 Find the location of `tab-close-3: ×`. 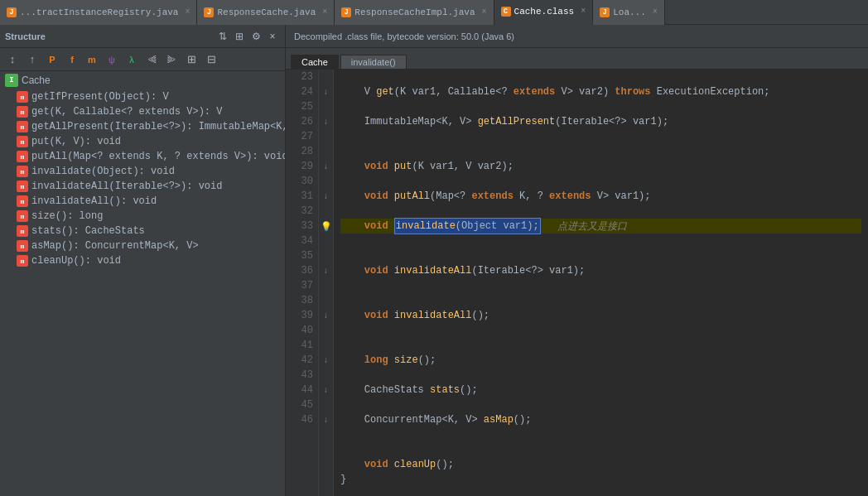

tab-close-3: × is located at coordinates (485, 12).